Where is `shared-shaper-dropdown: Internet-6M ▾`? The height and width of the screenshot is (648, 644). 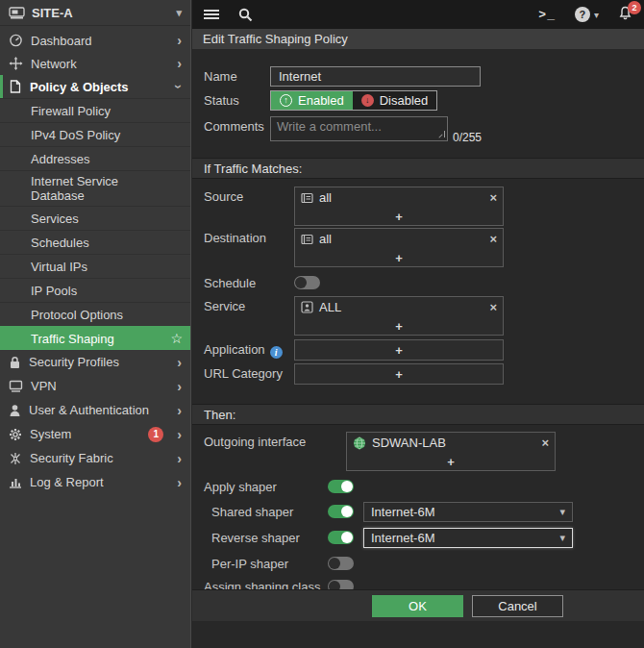
shared-shaper-dropdown: Internet-6M ▾ is located at coordinates (468, 511).